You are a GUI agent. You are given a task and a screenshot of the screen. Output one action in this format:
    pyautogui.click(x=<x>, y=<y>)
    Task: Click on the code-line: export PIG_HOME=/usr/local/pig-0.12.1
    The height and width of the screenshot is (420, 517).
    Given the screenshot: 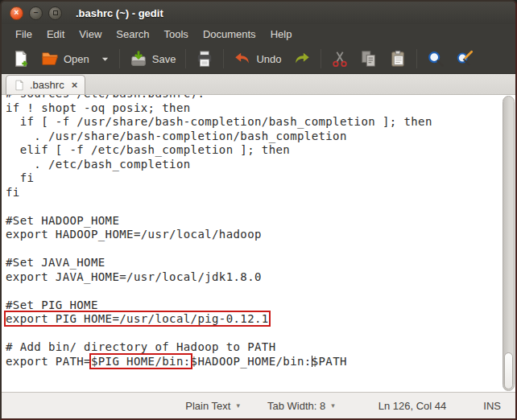 What is the action you would take?
    pyautogui.click(x=261, y=319)
    